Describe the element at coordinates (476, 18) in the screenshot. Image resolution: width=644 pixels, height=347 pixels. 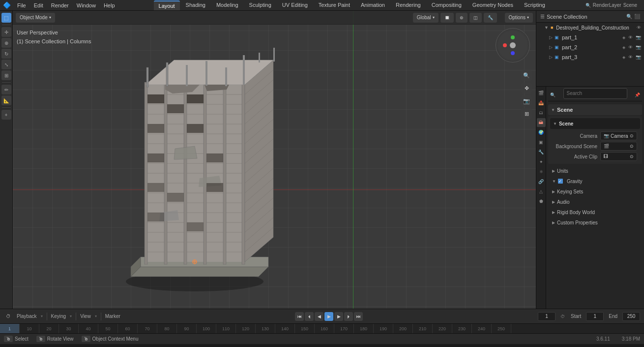
I see `xray-btn: ◫` at that location.